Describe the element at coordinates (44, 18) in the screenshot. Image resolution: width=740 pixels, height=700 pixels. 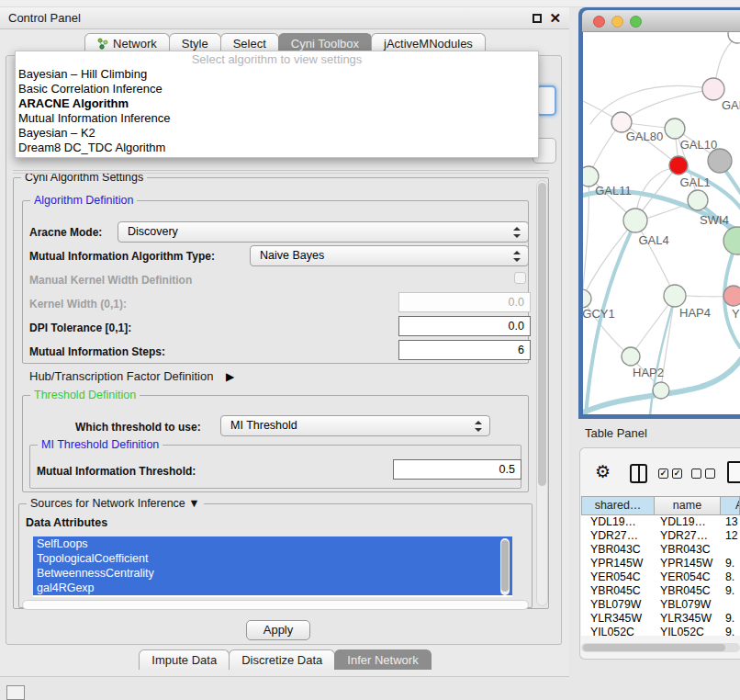
I see `control-panel-title: Control Panel` at that location.